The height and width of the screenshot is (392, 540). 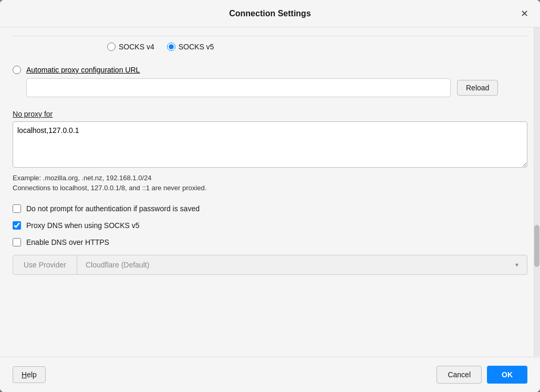 What do you see at coordinates (17, 209) in the screenshot?
I see `no-auth-checkbox` at bounding box center [17, 209].